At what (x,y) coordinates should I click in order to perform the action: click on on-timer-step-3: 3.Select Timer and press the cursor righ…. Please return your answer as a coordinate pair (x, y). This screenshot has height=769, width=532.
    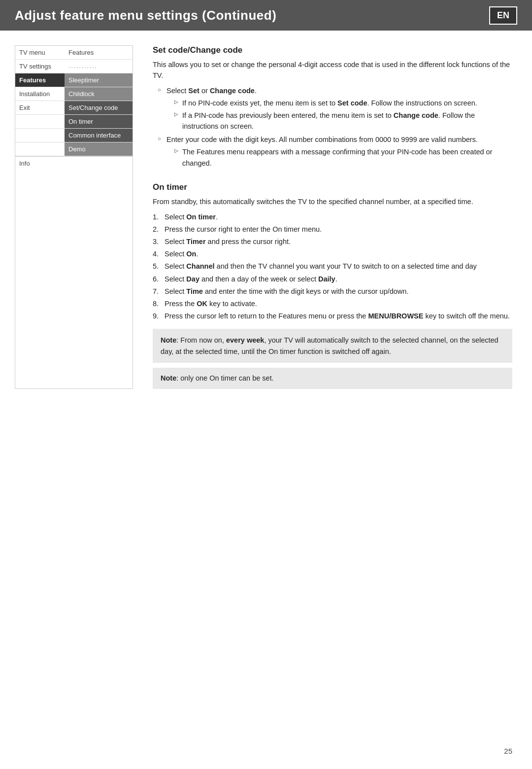
    Looking at the image, I should click on (332, 242).